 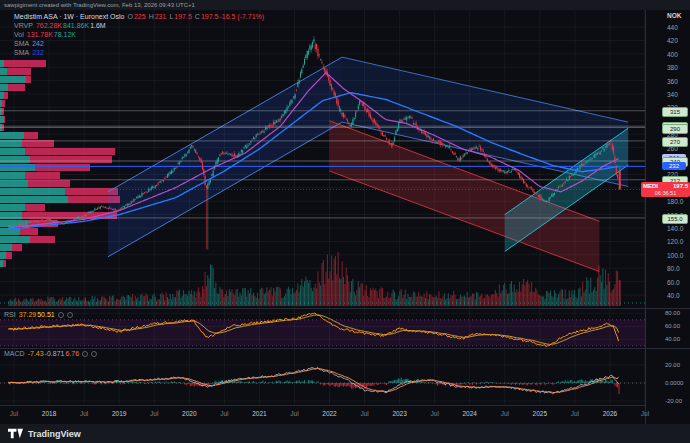 I want to click on tradingview-brand-link: TradingView, so click(x=54, y=434).